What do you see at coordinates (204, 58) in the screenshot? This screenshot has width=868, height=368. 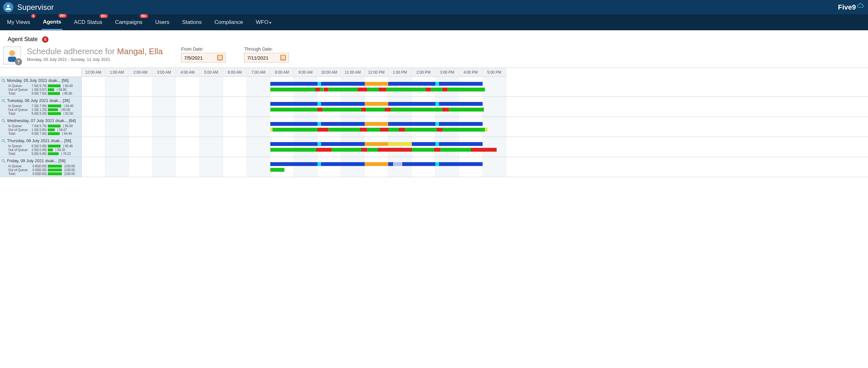 I see `from-date-input: 7/5/2021` at bounding box center [204, 58].